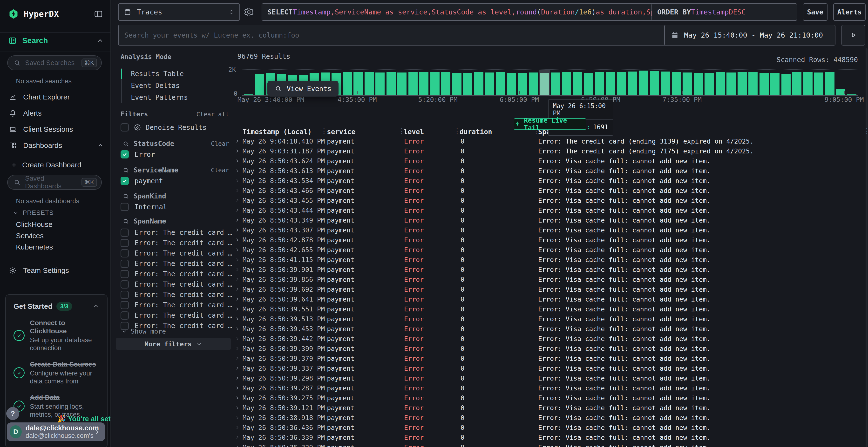  Describe the element at coordinates (56, 129) in the screenshot. I see `sidebar-item-client-sessions: Client Sessions` at that location.